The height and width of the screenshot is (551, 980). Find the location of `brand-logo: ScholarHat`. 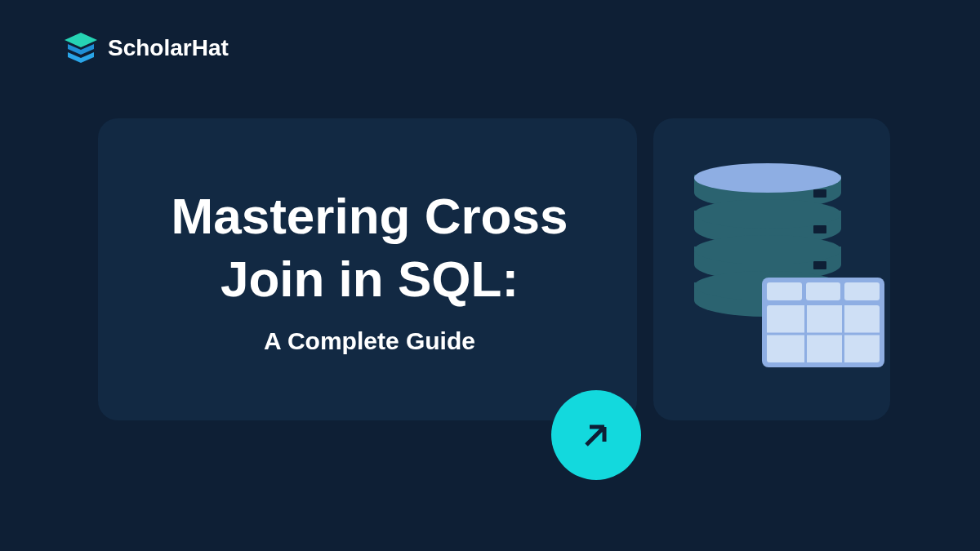

brand-logo: ScholarHat is located at coordinates (146, 48).